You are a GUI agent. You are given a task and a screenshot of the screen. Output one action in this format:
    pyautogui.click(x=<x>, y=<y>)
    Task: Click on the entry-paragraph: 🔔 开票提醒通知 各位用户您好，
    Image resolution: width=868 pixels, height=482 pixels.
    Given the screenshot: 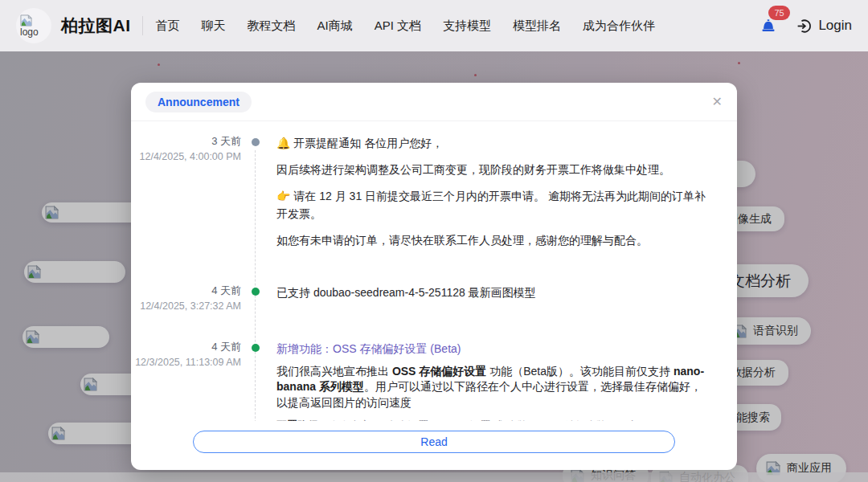 What is the action you would take?
    pyautogui.click(x=493, y=143)
    